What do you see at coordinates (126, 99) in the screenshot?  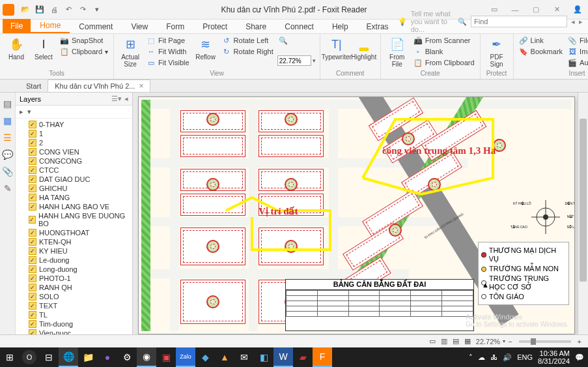 I see `layers-collapse-icon: ◂` at bounding box center [126, 99].